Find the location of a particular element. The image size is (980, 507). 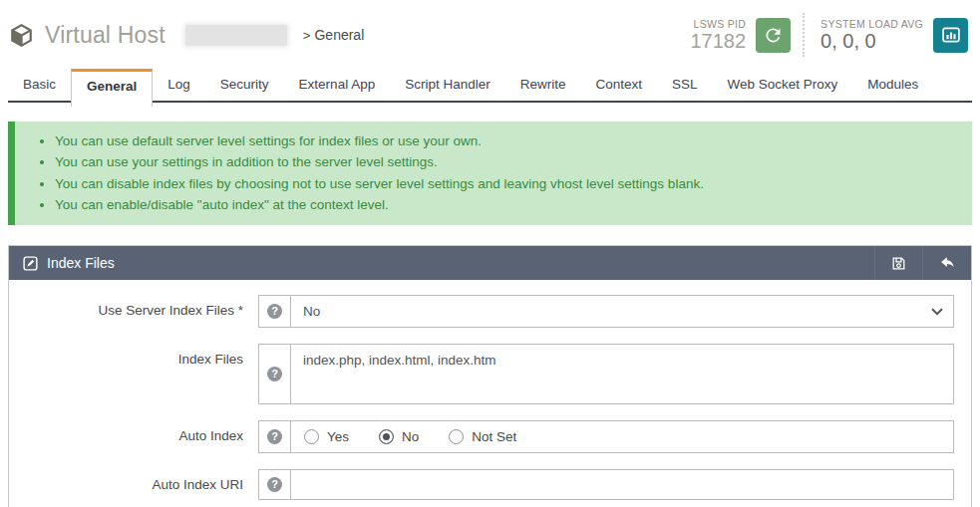

help-button-auto-index: ? is located at coordinates (275, 436).